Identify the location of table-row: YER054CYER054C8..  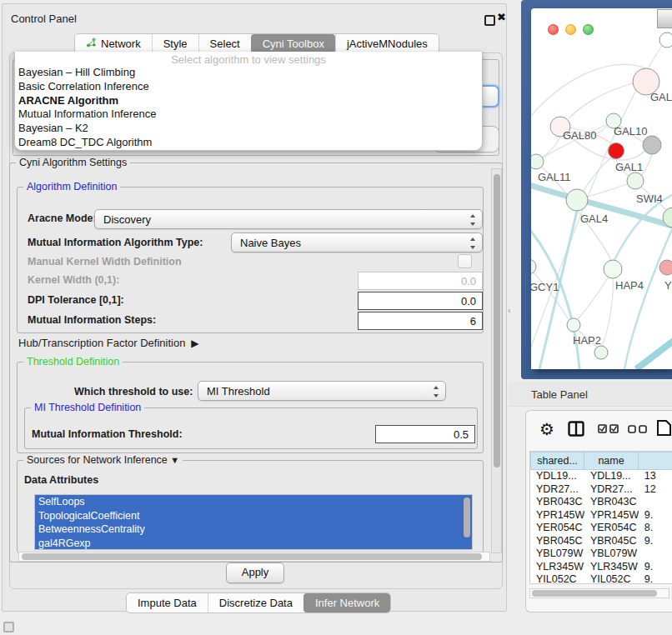
(601, 528).